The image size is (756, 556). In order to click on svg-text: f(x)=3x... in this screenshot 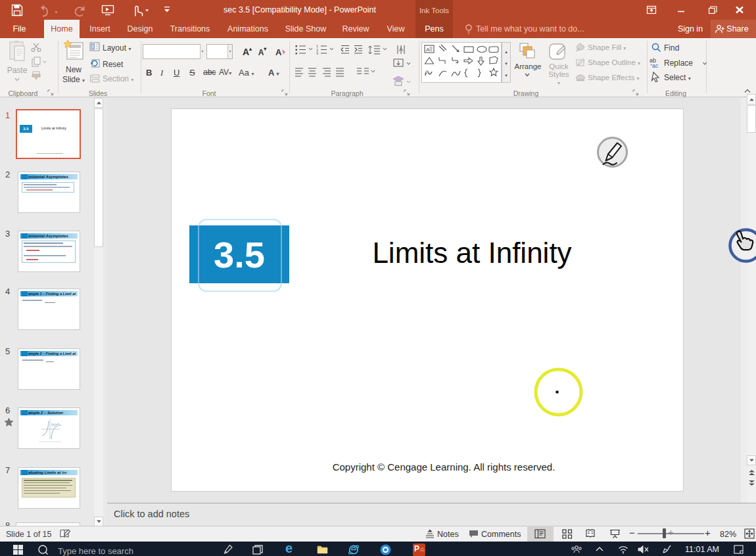, I will do `click(57, 425)`.